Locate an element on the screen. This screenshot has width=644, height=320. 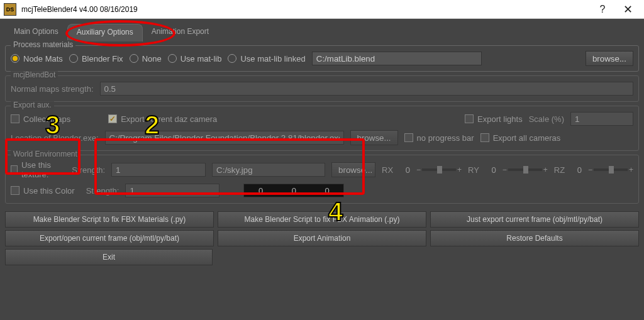
legend-process-materials: Process materials is located at coordinates (43, 45).